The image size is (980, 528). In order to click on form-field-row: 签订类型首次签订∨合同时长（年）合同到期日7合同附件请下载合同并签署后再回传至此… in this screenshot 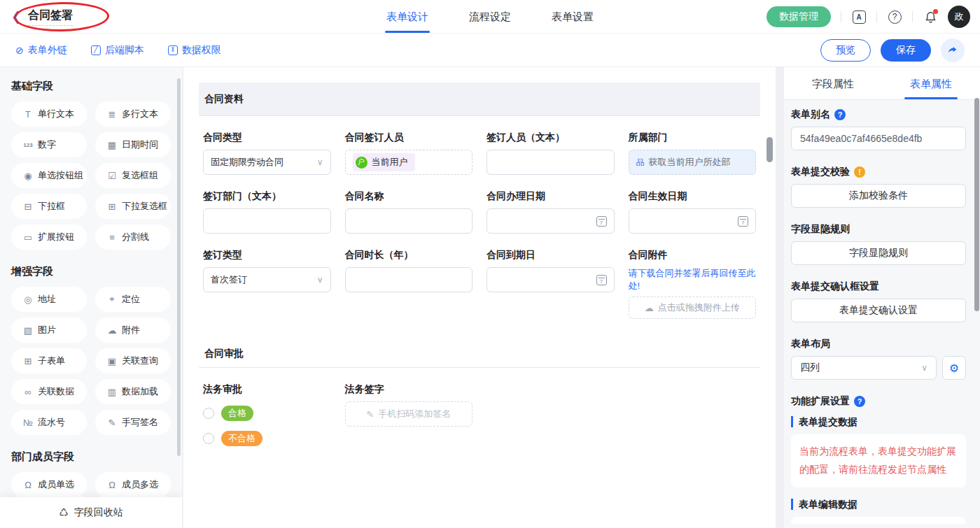, I will do `click(479, 284)`.